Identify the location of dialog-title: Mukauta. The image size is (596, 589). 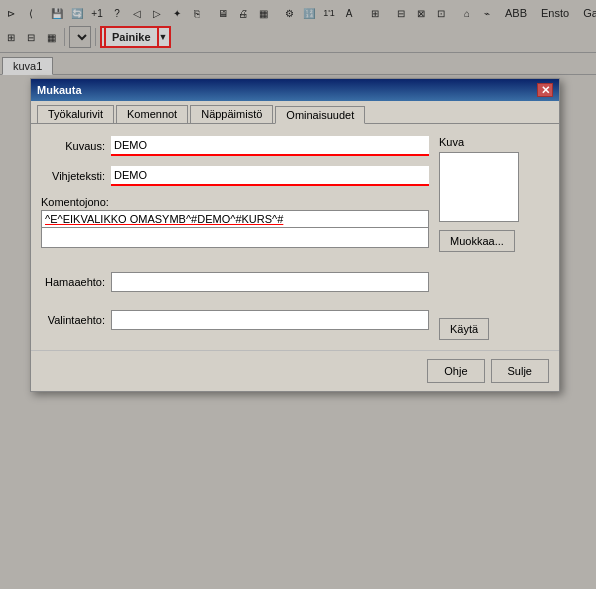
(60, 90).